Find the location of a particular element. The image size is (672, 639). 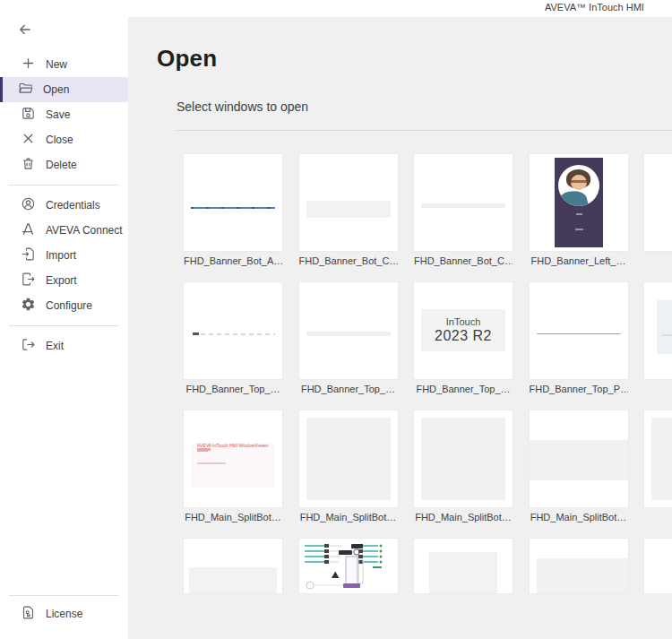

sidebar-item-label: Open is located at coordinates (56, 90).